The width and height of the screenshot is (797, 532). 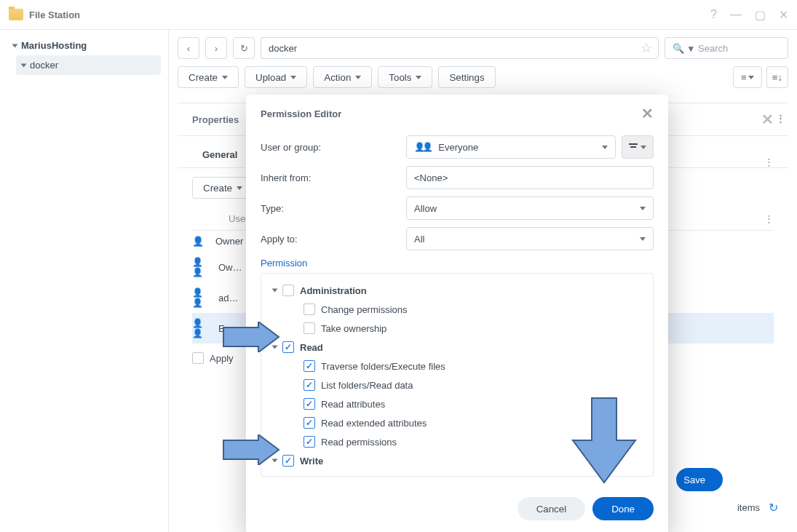 What do you see at coordinates (251, 450) in the screenshot?
I see `annotation-arrow-write` at bounding box center [251, 450].